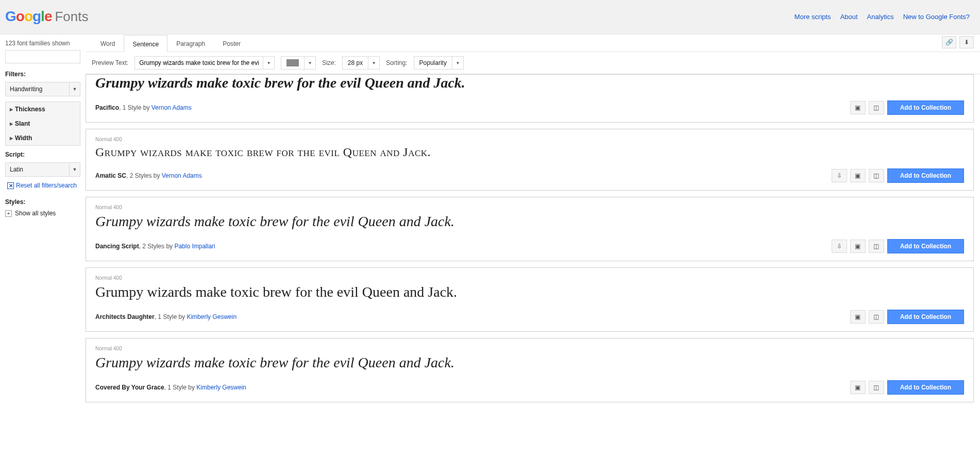 This screenshot has width=980, height=458. I want to click on link-more-scripts: More scripts, so click(813, 16).